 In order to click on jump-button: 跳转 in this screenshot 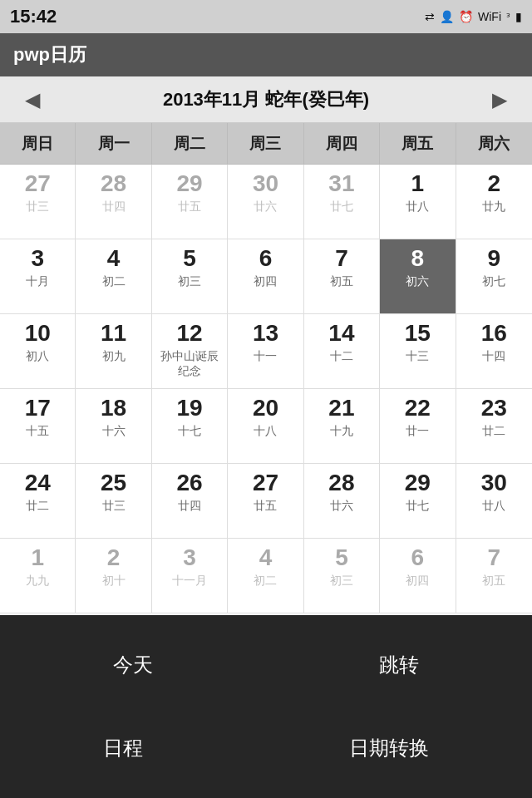, I will do `click(399, 665)`.